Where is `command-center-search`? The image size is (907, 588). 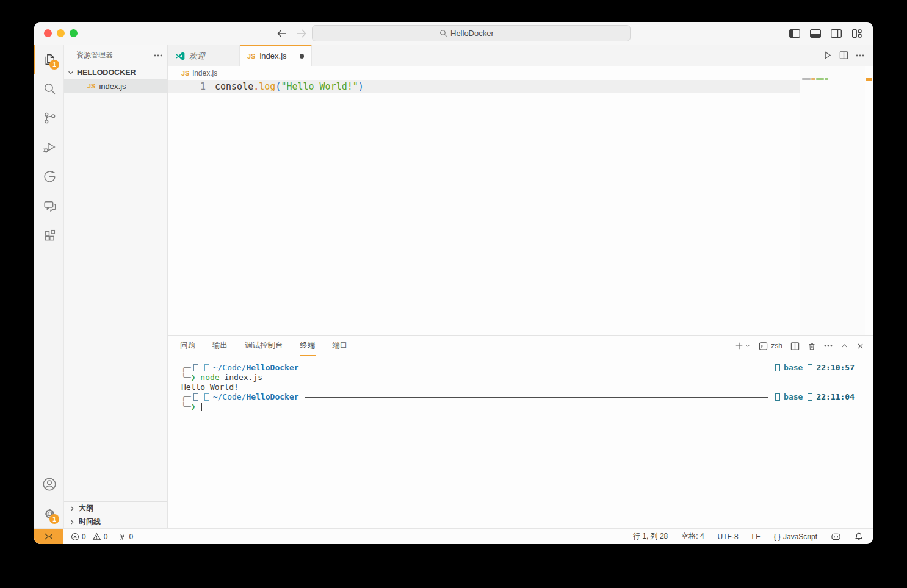 command-center-search is located at coordinates (471, 33).